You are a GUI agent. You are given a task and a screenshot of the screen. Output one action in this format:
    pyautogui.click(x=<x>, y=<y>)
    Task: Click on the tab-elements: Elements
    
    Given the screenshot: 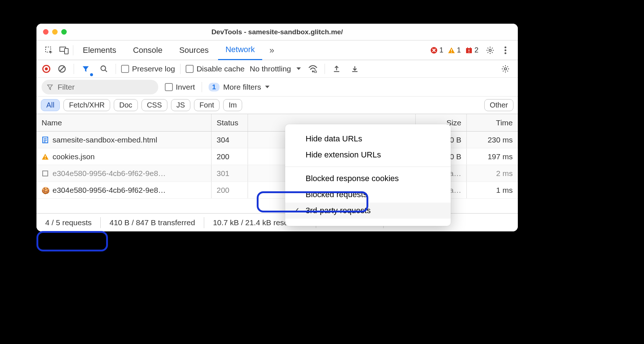 What is the action you would take?
    pyautogui.click(x=100, y=50)
    